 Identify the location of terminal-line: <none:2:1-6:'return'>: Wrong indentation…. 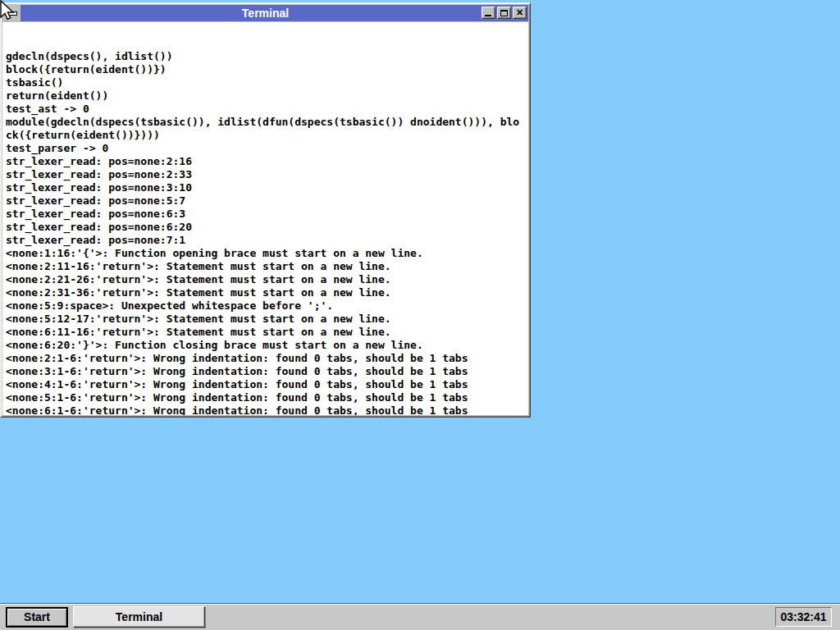
(267, 358).